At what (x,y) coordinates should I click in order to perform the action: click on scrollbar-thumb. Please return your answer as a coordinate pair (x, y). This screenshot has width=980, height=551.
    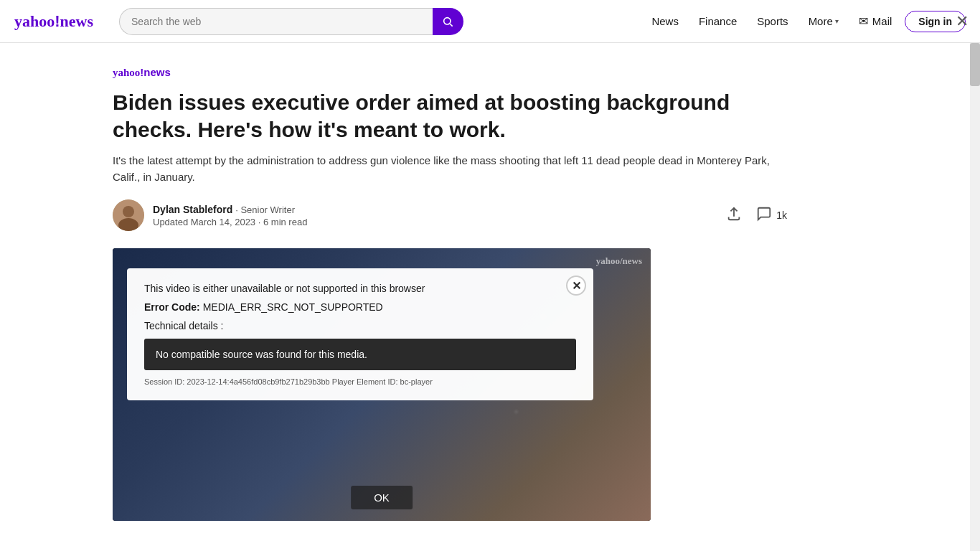
    Looking at the image, I should click on (975, 65).